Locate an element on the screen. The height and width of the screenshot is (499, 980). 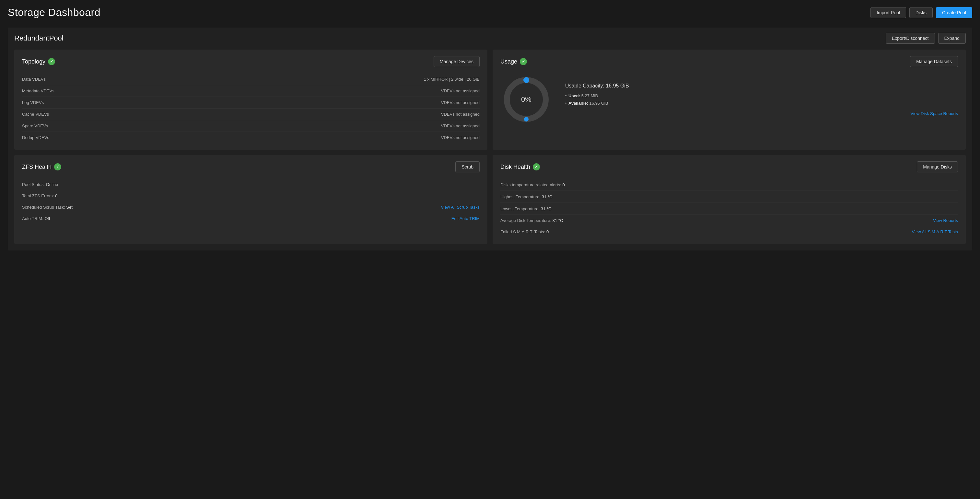
table-row: Cache VDEVs VDEVs not assigned is located at coordinates (251, 114).